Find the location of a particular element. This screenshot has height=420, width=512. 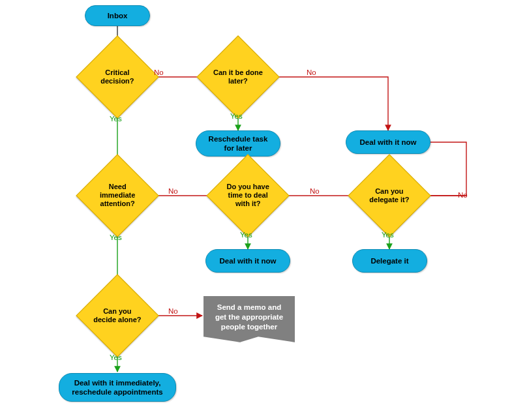

node-decide-alone: Can you decide alone? is located at coordinates (117, 316).